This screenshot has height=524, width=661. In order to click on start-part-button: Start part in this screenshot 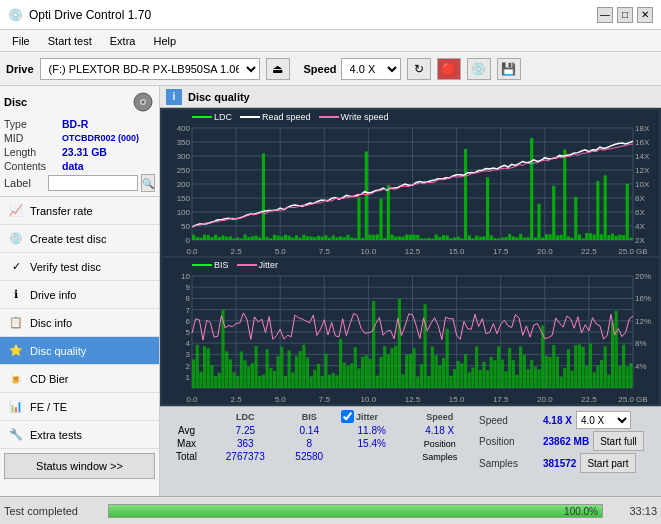, I will do `click(608, 463)`.